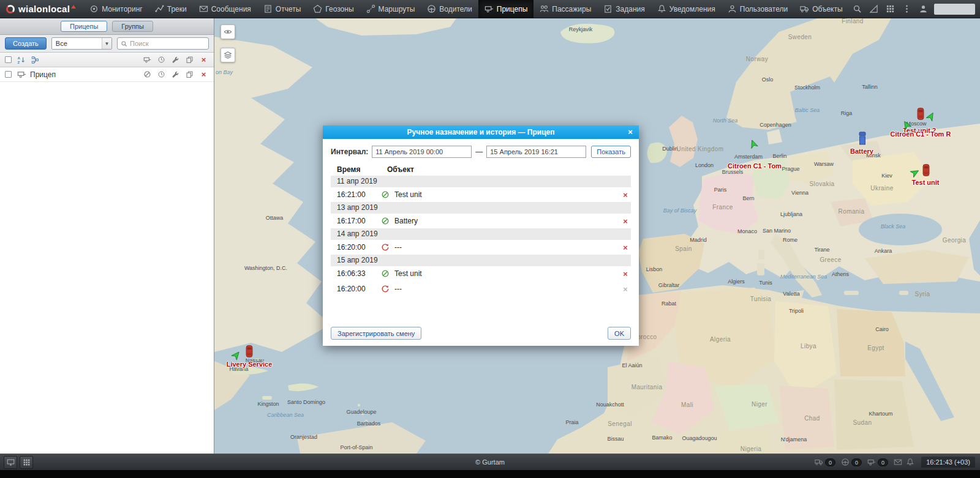 This screenshot has height=478, width=980. What do you see at coordinates (225, 9) in the screenshot?
I see `nav-item-messages: Сообщения` at bounding box center [225, 9].